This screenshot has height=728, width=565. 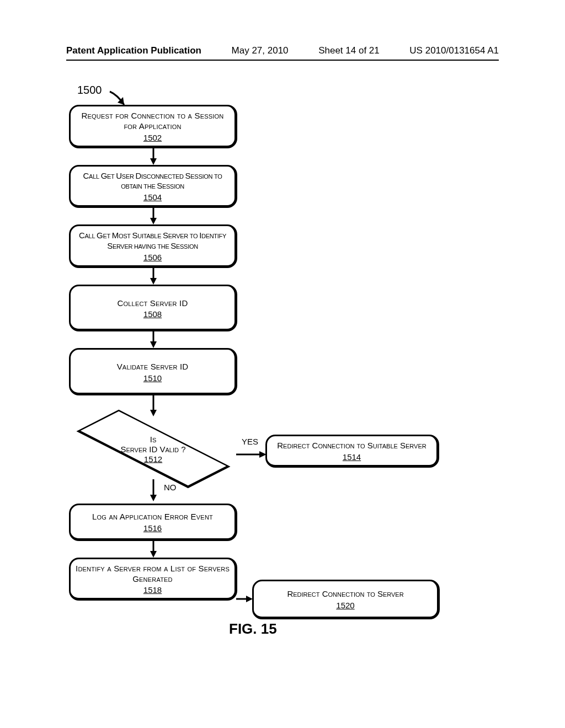 I want to click on box-identify-server: Identify a Server from a List of Servers…, so click(x=153, y=579).